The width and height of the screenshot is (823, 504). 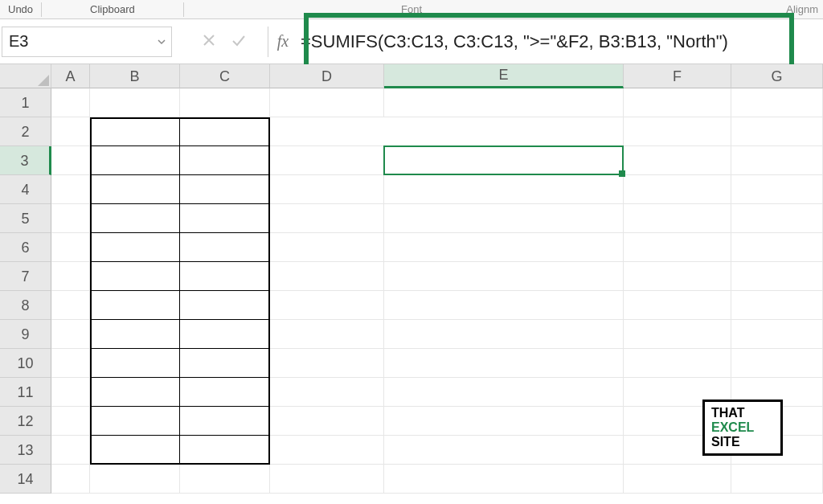 What do you see at coordinates (447, 132) in the screenshot?
I see `criteria-label` at bounding box center [447, 132].